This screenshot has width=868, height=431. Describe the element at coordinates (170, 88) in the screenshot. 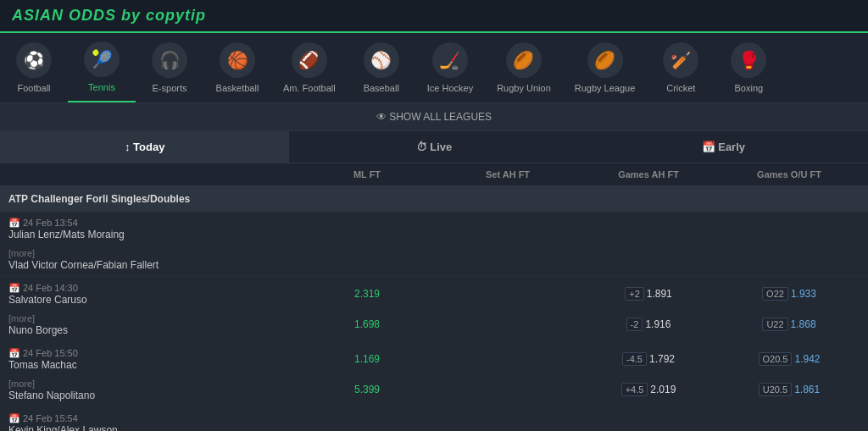

I see `sport-label-esports: E-sports` at that location.